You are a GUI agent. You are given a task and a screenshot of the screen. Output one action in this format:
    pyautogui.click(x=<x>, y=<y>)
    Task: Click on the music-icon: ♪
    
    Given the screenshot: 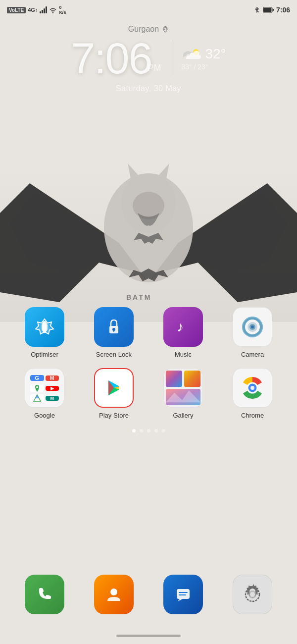 What is the action you would take?
    pyautogui.click(x=183, y=327)
    